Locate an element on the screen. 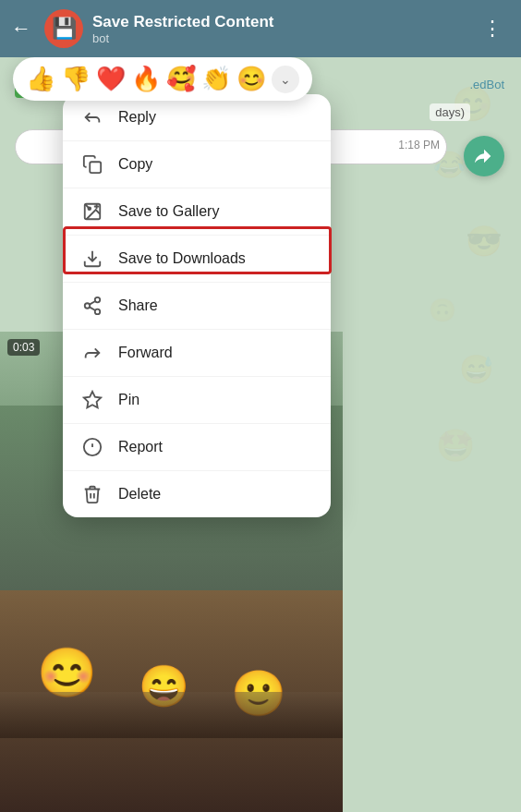  edbot-label: .edBot is located at coordinates (487, 85).